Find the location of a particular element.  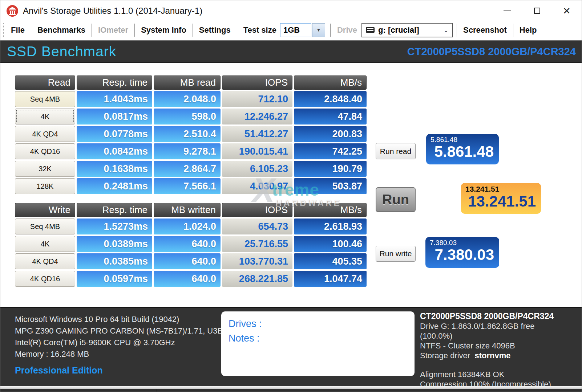

read-mbs-cell: 2.848.40 is located at coordinates (330, 99).